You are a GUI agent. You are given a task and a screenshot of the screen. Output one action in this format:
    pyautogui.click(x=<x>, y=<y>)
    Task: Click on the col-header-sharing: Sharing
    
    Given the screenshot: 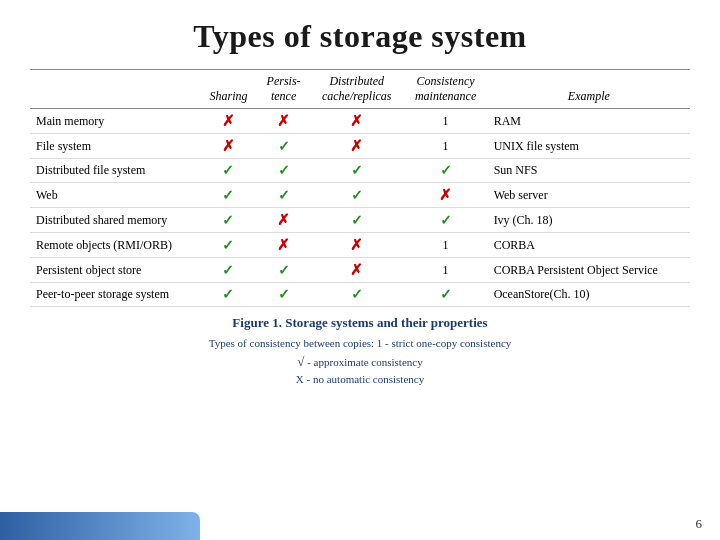 What is the action you would take?
    pyautogui.click(x=228, y=90)
    